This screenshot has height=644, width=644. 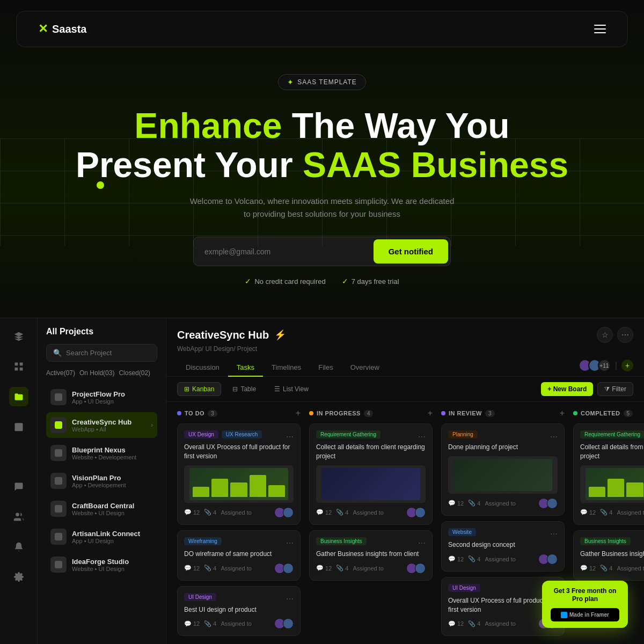 I want to click on menu-button, so click(x=600, y=29).